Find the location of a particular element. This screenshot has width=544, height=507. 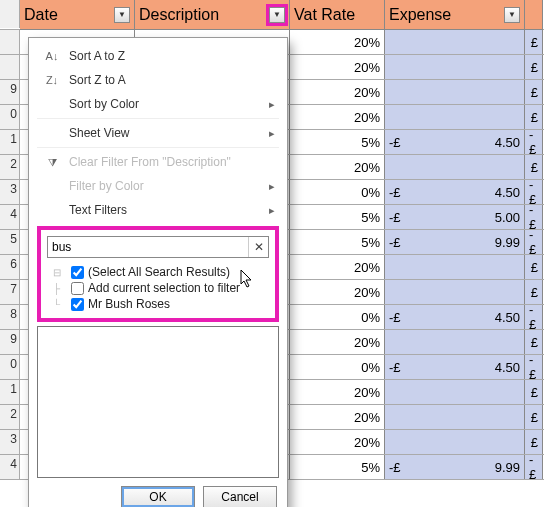

row-number: 6 is located at coordinates (10, 267).